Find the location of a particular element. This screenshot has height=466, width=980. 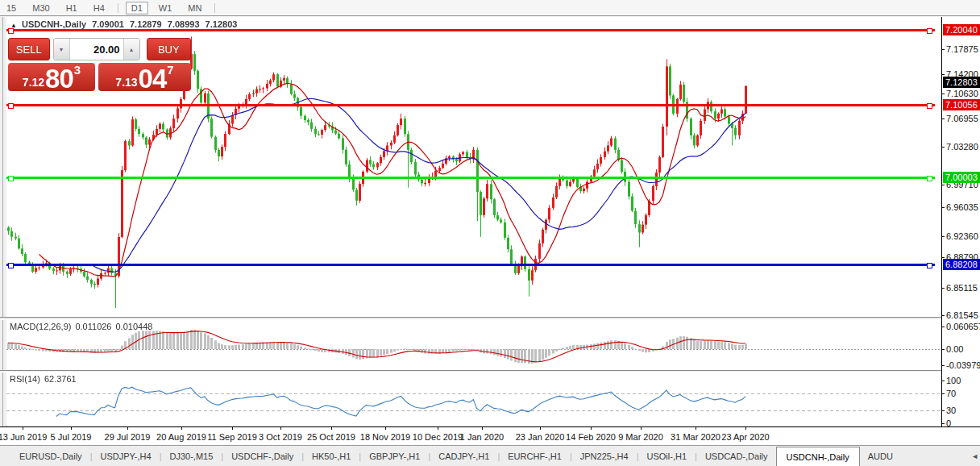

date-tick: 29 Jul 2019 is located at coordinates (127, 437).